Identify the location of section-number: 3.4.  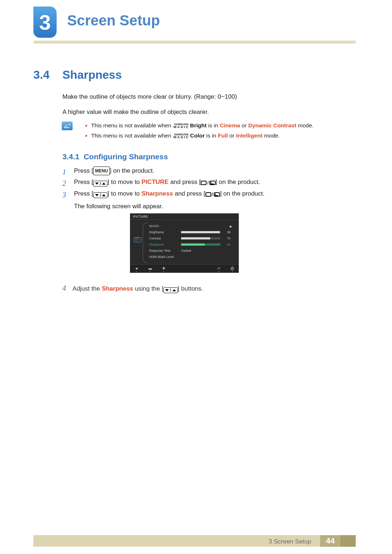
(41, 75).